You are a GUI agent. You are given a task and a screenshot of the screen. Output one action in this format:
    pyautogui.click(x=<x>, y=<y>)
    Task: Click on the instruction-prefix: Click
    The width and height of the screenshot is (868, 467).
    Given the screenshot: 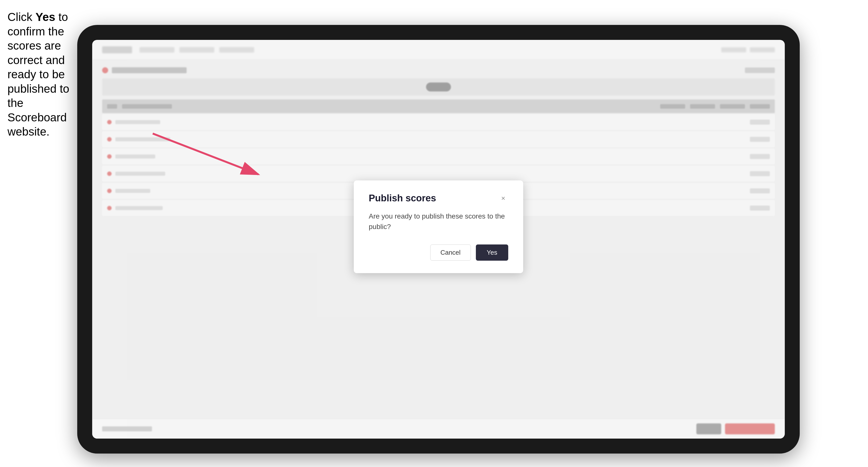 What is the action you would take?
    pyautogui.click(x=22, y=17)
    